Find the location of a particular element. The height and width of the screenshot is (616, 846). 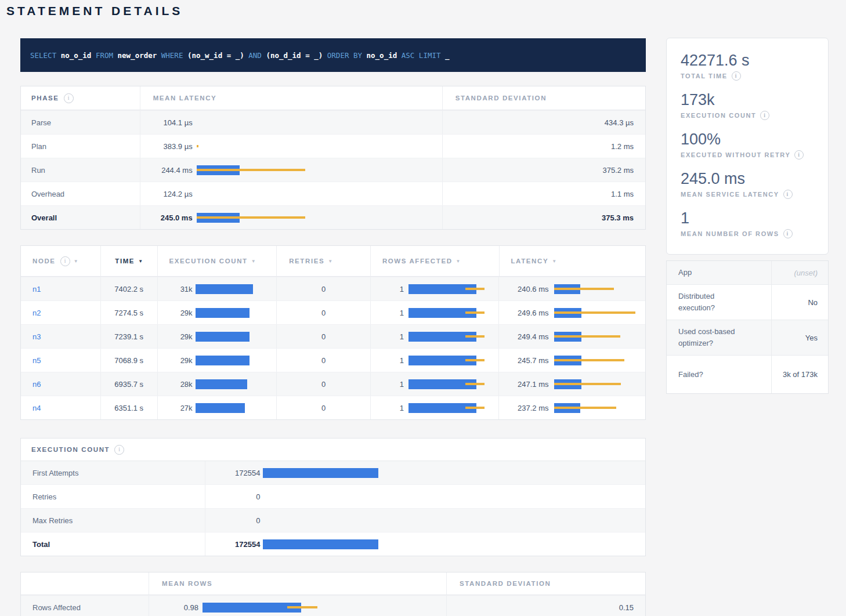

count-value: 172554 is located at coordinates (233, 544).